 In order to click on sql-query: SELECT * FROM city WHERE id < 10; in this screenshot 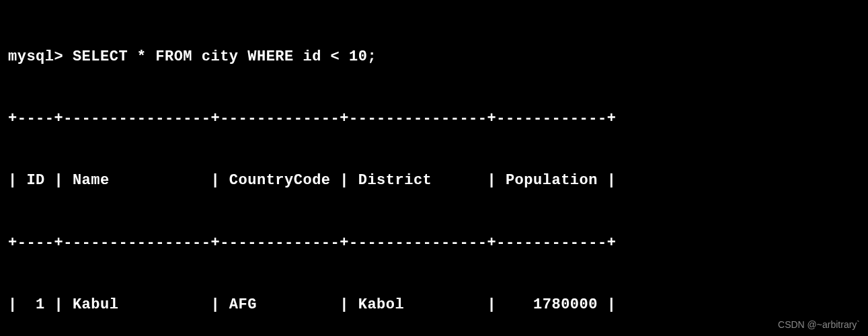, I will do `click(225, 56)`.